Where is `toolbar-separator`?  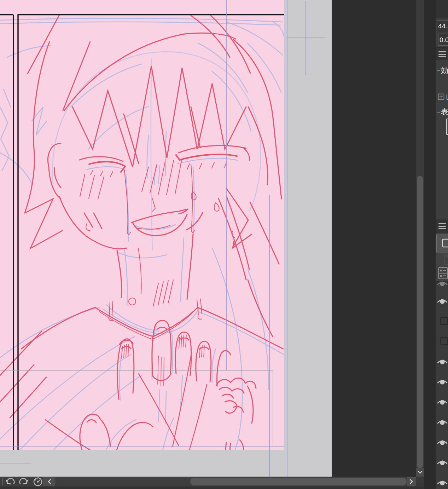
toolbar-separator is located at coordinates (2, 482).